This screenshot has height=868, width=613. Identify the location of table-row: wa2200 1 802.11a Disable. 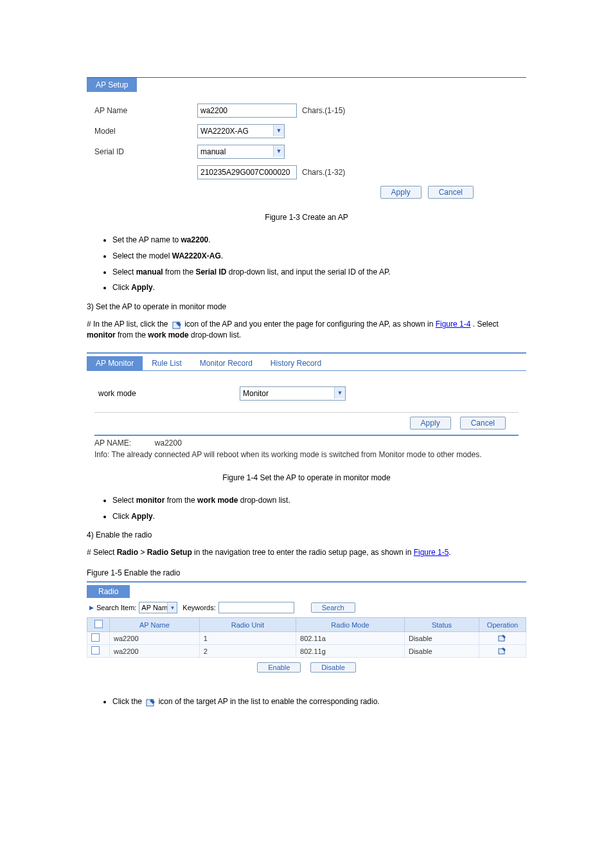
(307, 638).